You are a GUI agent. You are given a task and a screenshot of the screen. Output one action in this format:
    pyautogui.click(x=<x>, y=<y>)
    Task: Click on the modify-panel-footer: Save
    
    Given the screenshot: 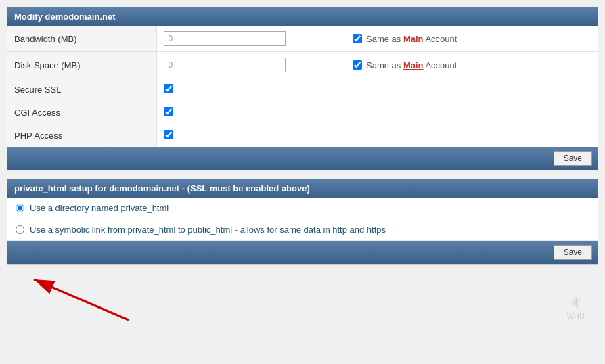 What is the action you would take?
    pyautogui.click(x=302, y=158)
    